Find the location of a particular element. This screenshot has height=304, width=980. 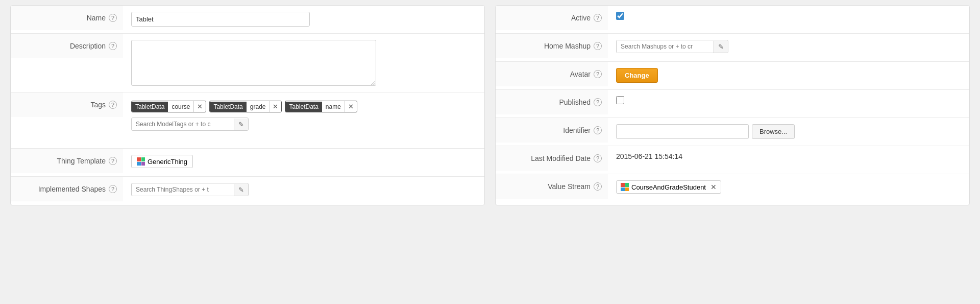

last-modified-date-row: Last Modified Date ? 2015-06-21 15:54:14 is located at coordinates (732, 160).